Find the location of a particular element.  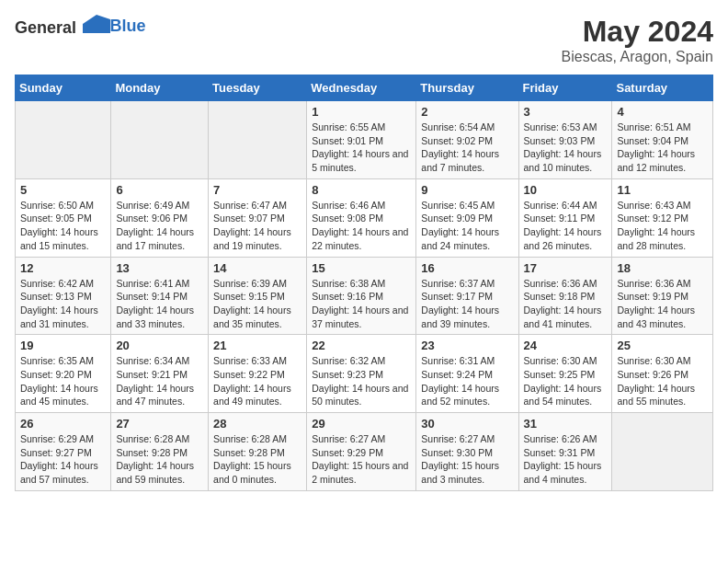

day-cell: 24Sunrise: 6:30 AMSunset: 9:25 PMDayligh… is located at coordinates (565, 373).